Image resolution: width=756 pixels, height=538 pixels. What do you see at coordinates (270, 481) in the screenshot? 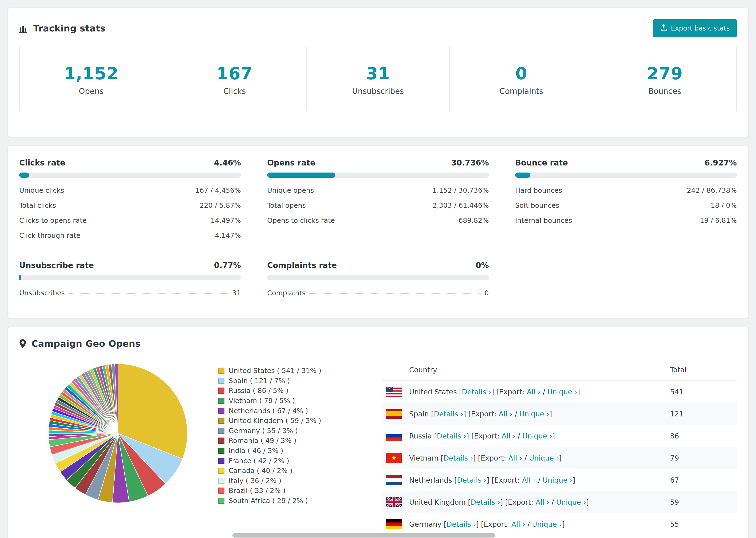
I see `legend-item: Italy ( 36 / 2% )` at bounding box center [270, 481].